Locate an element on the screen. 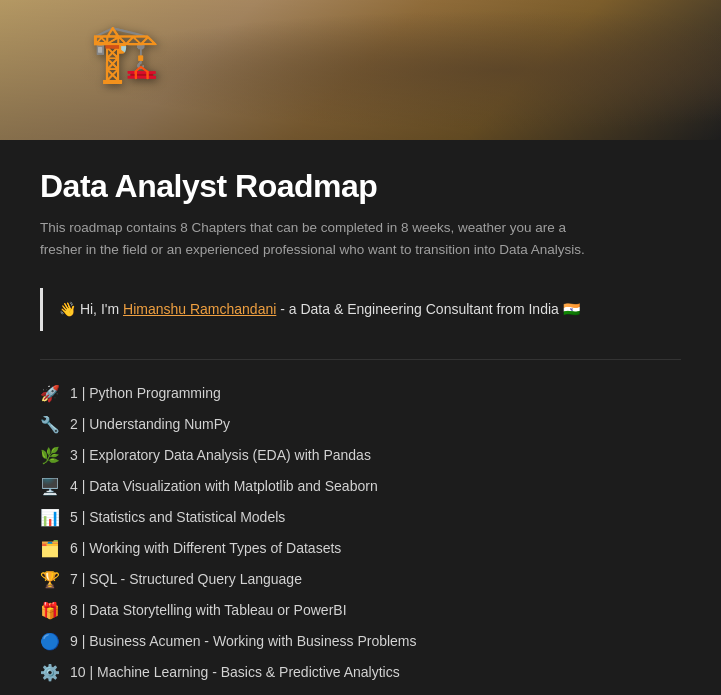 The image size is (721, 695). chapter-item: 🔵 9 | Business Acumen - Working with Bus… is located at coordinates (360, 642).